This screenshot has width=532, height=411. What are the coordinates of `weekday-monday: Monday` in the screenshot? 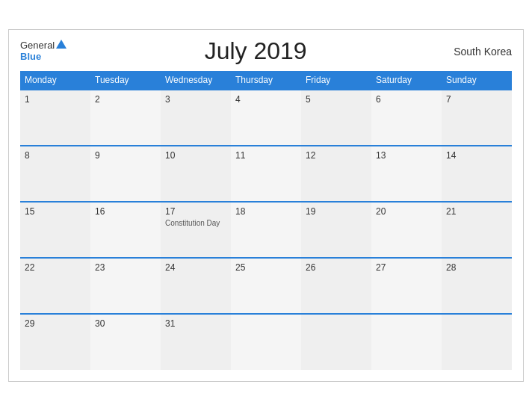 It's located at (55, 81).